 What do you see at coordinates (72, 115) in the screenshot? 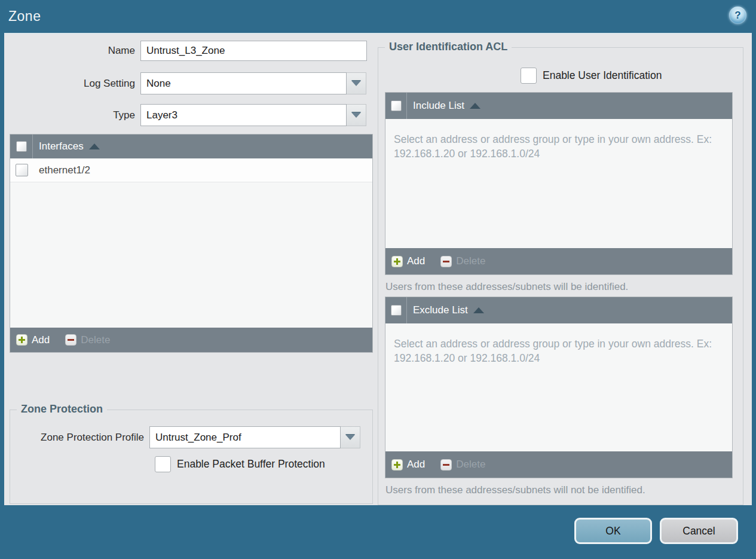
I see `type-label: Type` at bounding box center [72, 115].